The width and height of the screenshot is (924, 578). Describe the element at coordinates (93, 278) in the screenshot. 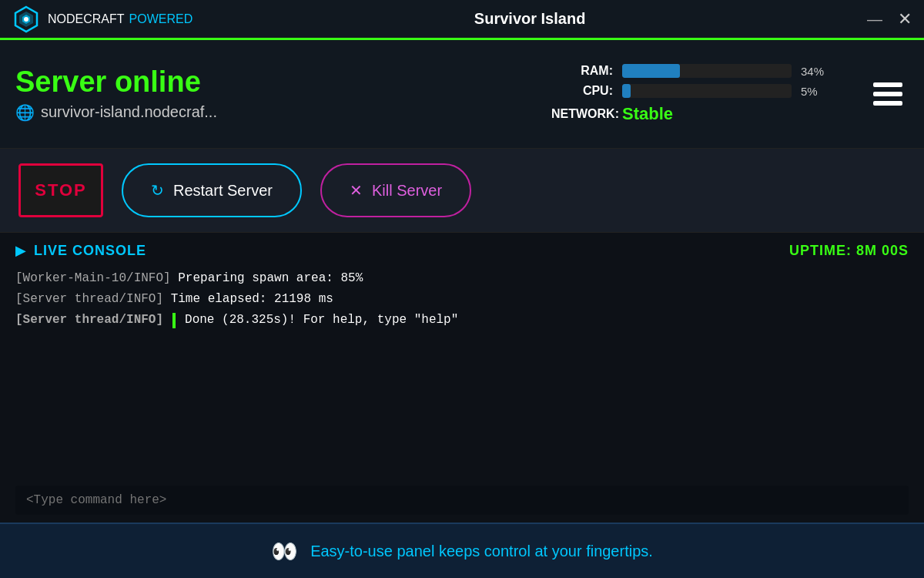

I see `log-prefix: [Worker-Main-10/INFO]` at that location.